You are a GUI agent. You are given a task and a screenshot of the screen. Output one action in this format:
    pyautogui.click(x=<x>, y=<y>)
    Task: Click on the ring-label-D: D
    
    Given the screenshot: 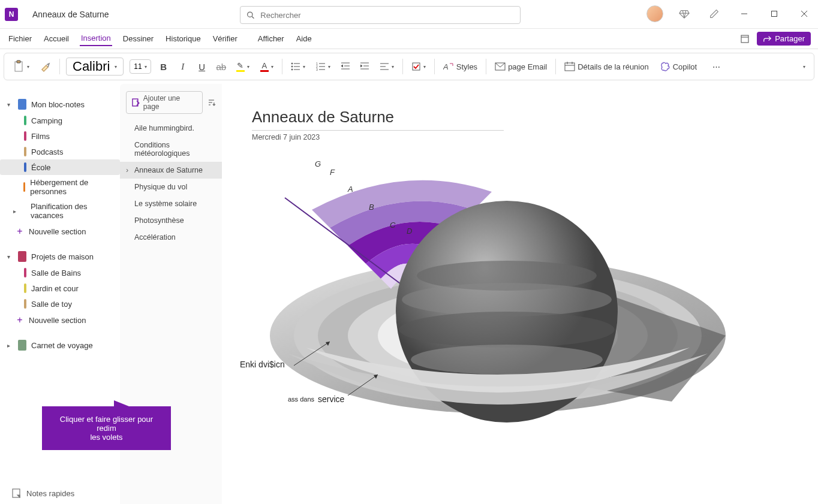 What is the action you would take?
    pyautogui.click(x=409, y=231)
    